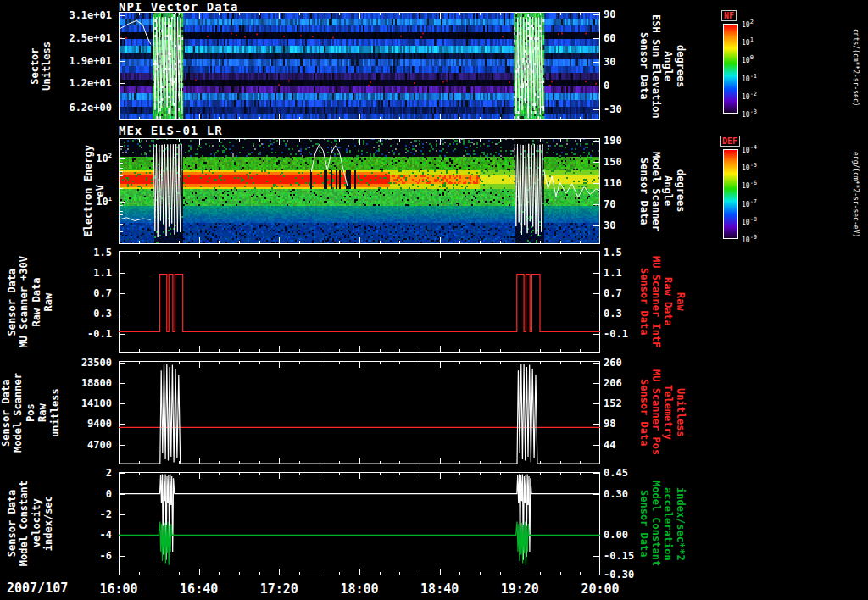  What do you see at coordinates (80, 158) in the screenshot?
I see `y-tick-label: 102` at bounding box center [80, 158].